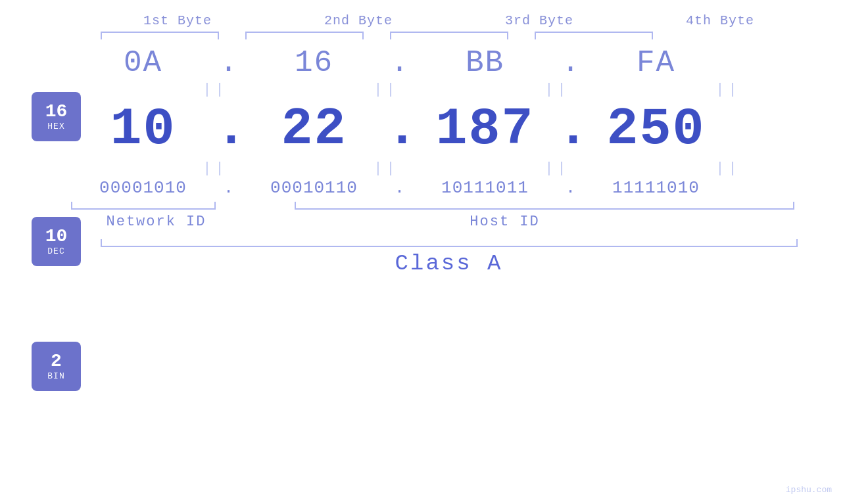 Image resolution: width=845 pixels, height=504 pixels. I want to click on bin-val-1: 00001010, so click(143, 188).